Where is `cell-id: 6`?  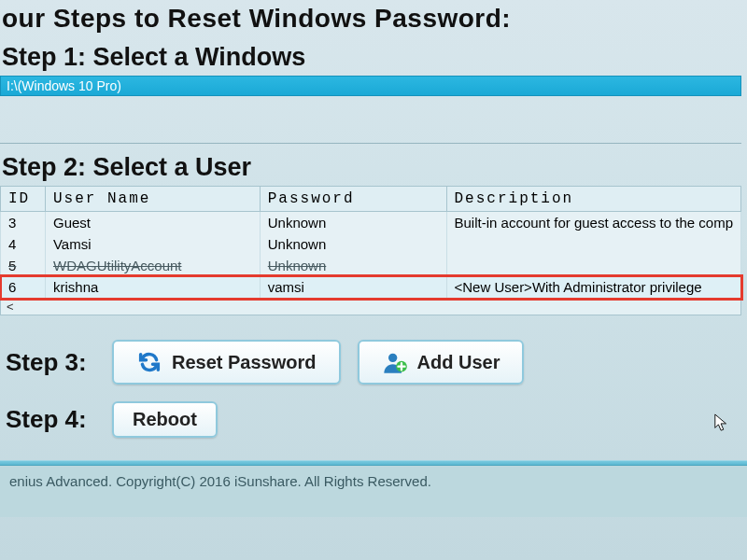 cell-id: 6 is located at coordinates (23, 287).